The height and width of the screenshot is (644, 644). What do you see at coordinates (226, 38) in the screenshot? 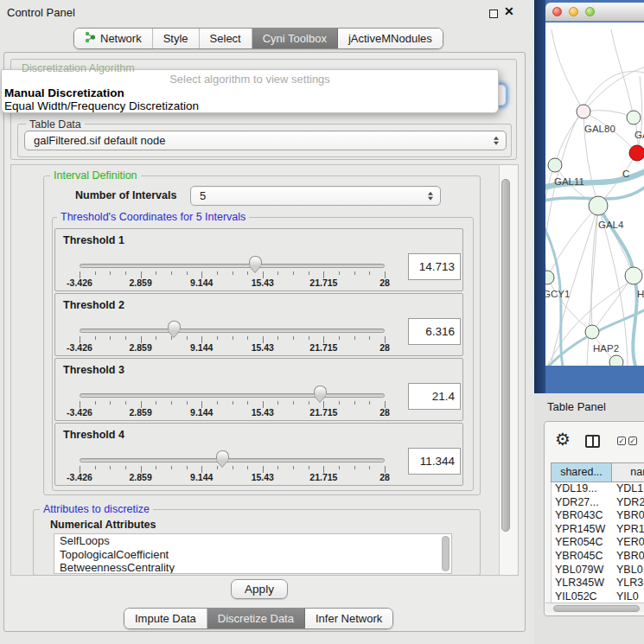
I see `tab-select: Select` at bounding box center [226, 38].